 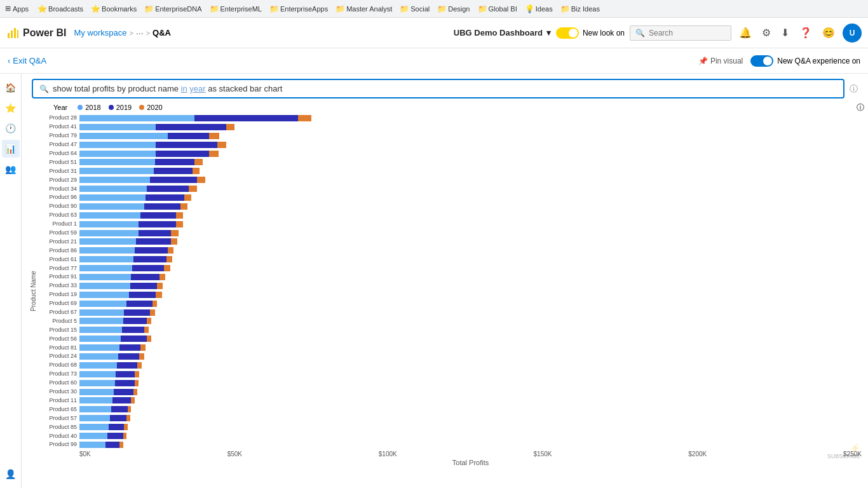 What do you see at coordinates (498, 9) in the screenshot?
I see `bookmark-item: 📁Global BI` at bounding box center [498, 9].